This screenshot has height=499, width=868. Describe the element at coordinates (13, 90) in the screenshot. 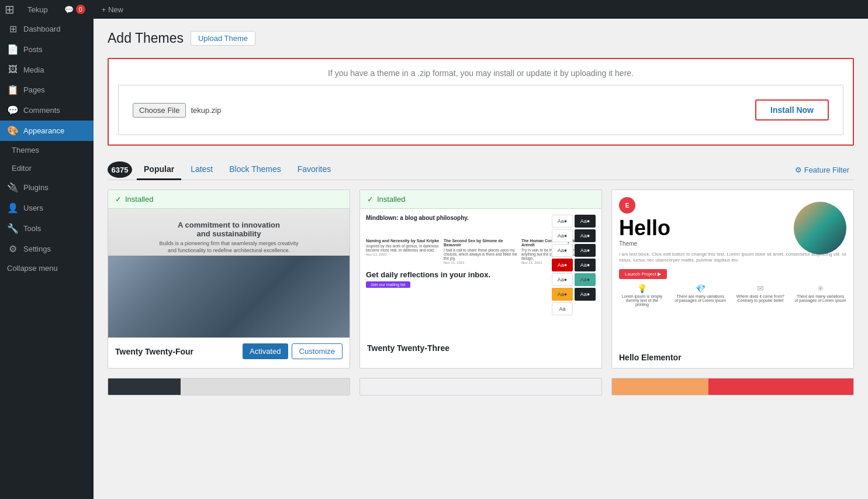

I see `pages-icon: 📋` at that location.